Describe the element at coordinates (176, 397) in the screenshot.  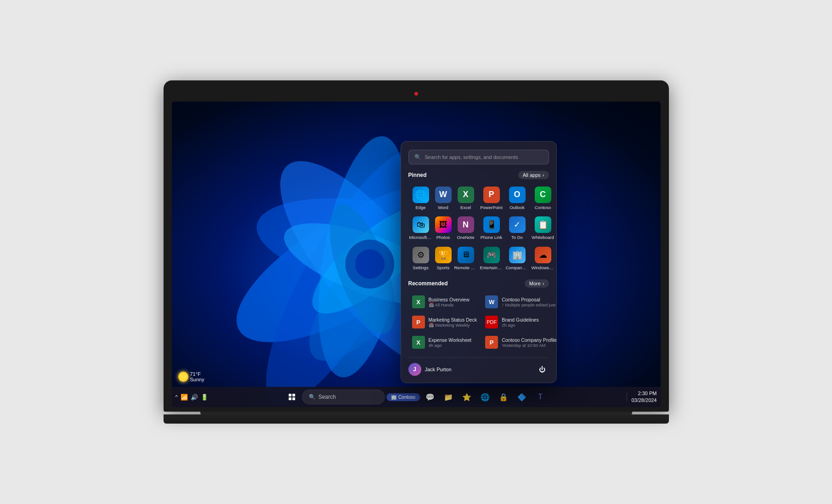
I see `chevron-up-icon: ^` at that location.